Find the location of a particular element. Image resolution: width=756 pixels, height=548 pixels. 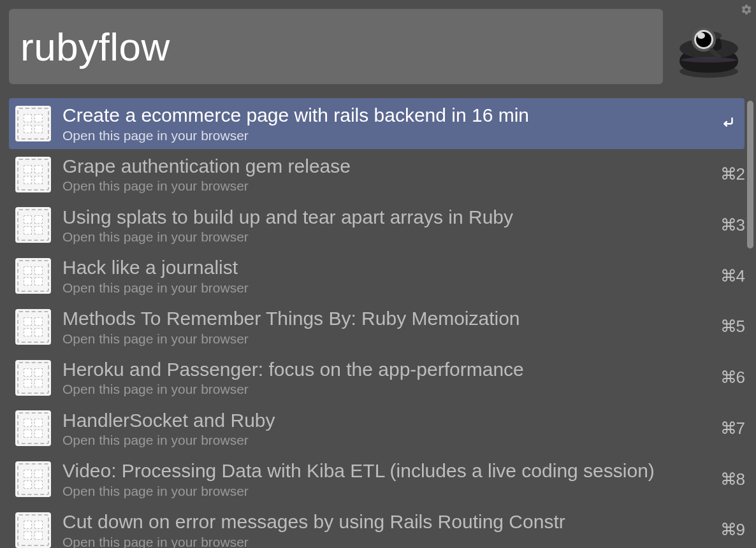

search-input is located at coordinates (336, 47).